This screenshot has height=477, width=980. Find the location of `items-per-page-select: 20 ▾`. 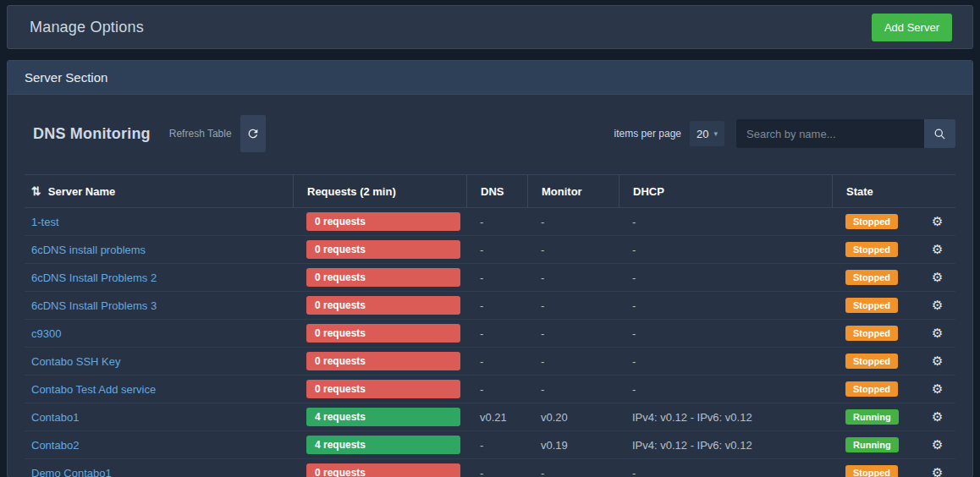

items-per-page-select: 20 ▾ is located at coordinates (707, 134).